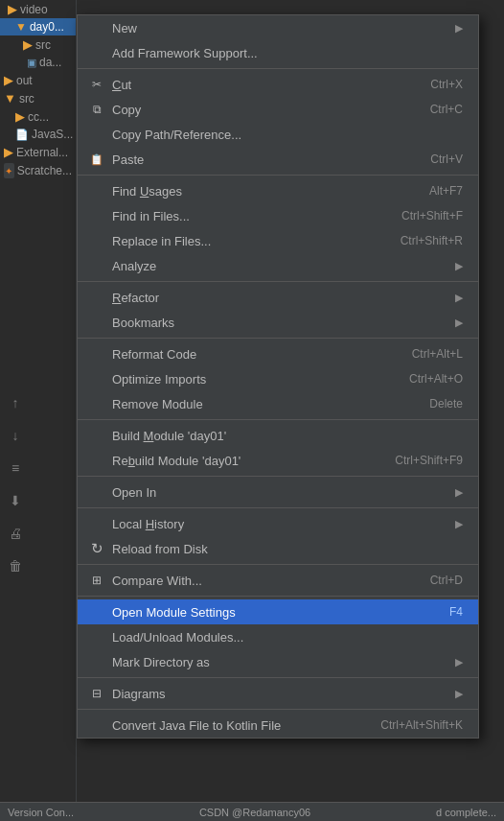 This screenshot has height=821, width=504. What do you see at coordinates (459, 267) in the screenshot?
I see `menu-arrow-analyze: ▶` at bounding box center [459, 267].